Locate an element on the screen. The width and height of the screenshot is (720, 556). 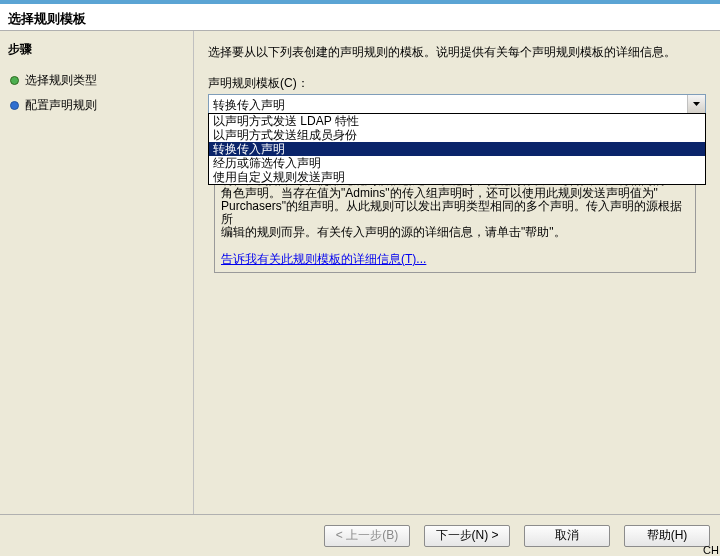
step-label: 配置声明规则 is located at coordinates (61, 106).